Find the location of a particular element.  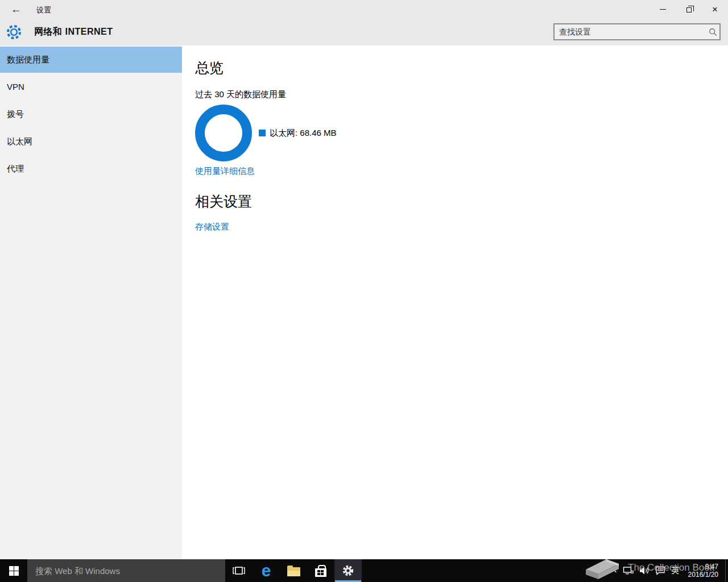

store-icon is located at coordinates (321, 573).